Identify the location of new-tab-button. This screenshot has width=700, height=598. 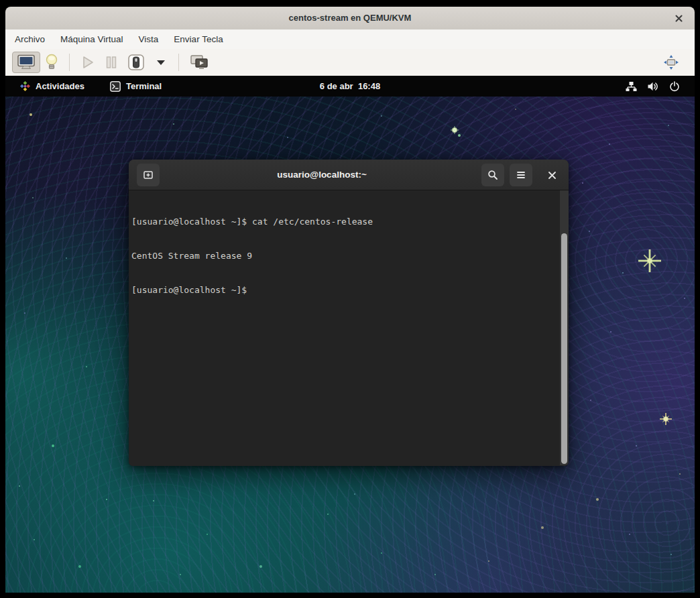
(148, 175).